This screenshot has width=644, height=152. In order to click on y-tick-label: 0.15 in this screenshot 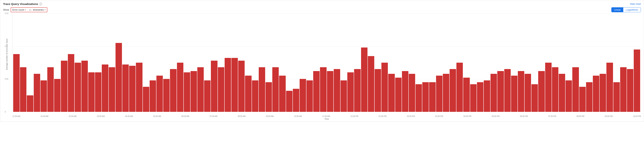, I will do `click(6, 13)`.